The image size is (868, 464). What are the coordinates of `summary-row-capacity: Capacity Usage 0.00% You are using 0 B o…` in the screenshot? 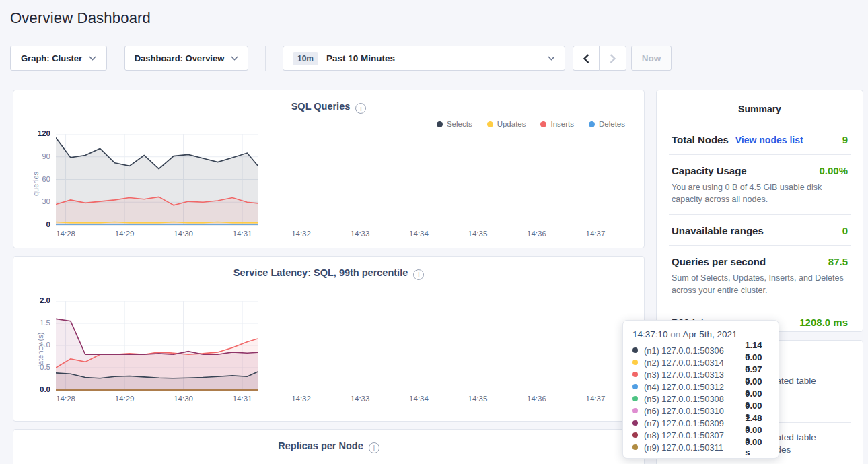 It's located at (760, 185).